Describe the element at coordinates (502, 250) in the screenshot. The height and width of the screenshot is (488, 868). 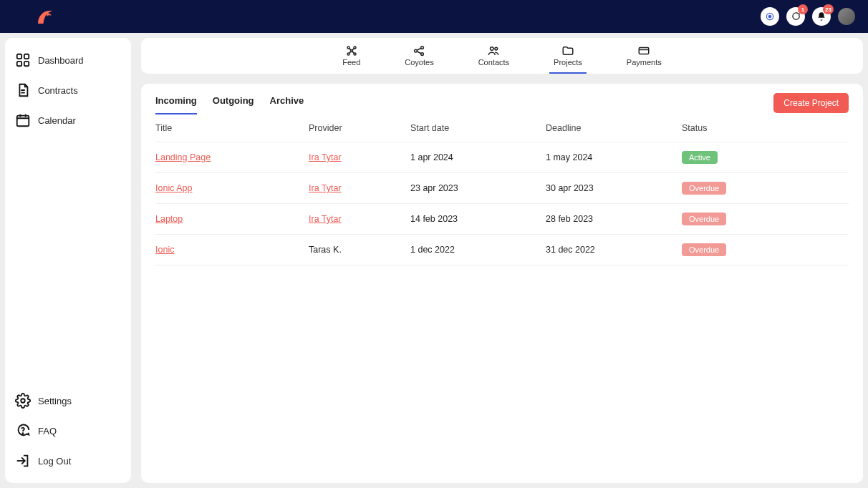
I see `table-row: IonicTaras K.1 dec 202231 dec 2022Overdu…` at that location.